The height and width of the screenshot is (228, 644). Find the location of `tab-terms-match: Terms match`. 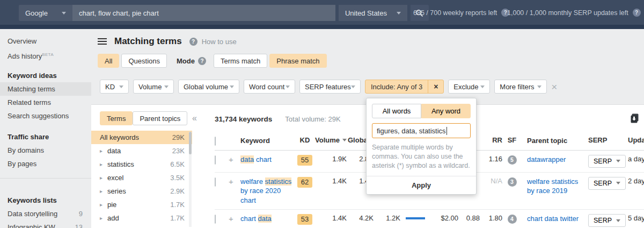

tab-terms-match: Terms match is located at coordinates (240, 61).